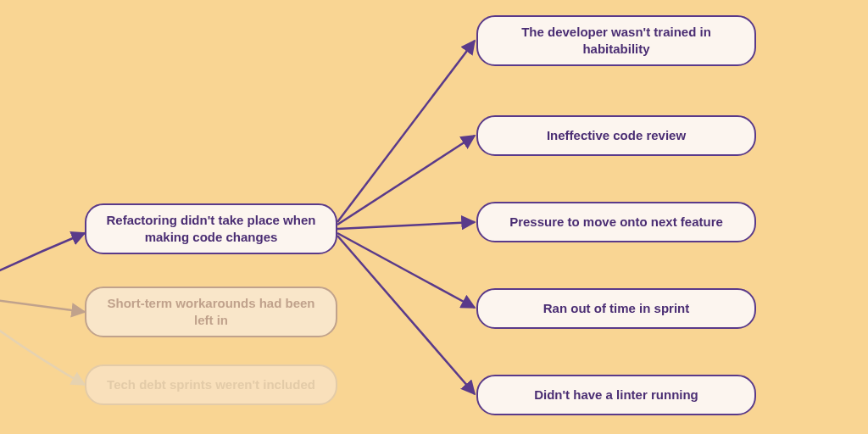  Describe the element at coordinates (617, 309) in the screenshot. I see `node-label: Ran out of time in sprint` at that location.